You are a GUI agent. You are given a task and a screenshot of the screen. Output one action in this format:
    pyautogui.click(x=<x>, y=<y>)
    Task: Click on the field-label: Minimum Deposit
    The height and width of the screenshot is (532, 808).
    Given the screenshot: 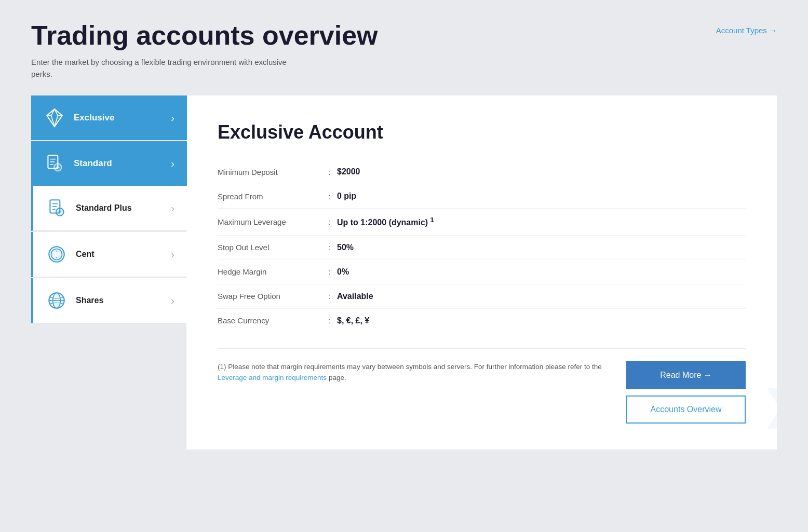 What is the action you would take?
    pyautogui.click(x=270, y=172)
    